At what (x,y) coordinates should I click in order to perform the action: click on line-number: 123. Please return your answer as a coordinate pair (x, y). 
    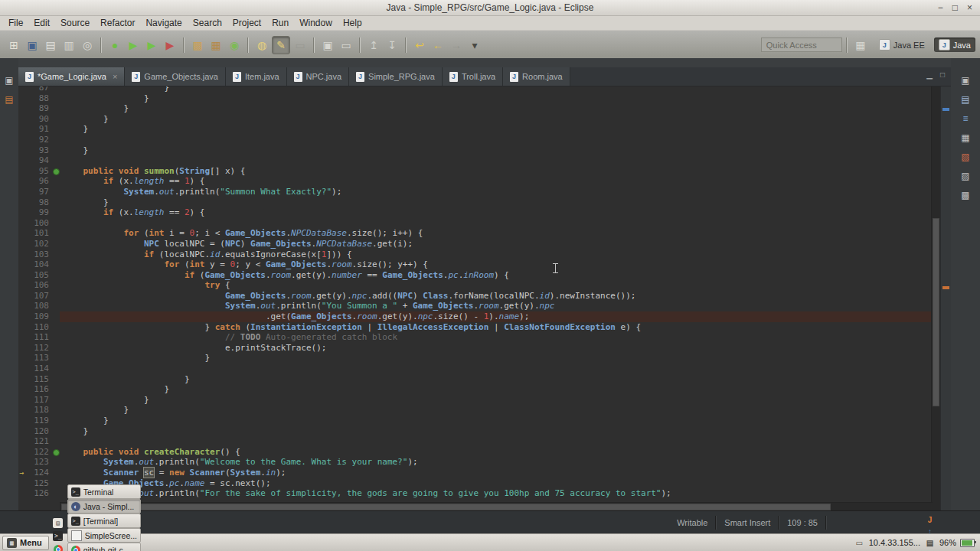
    Looking at the image, I should click on (40, 462).